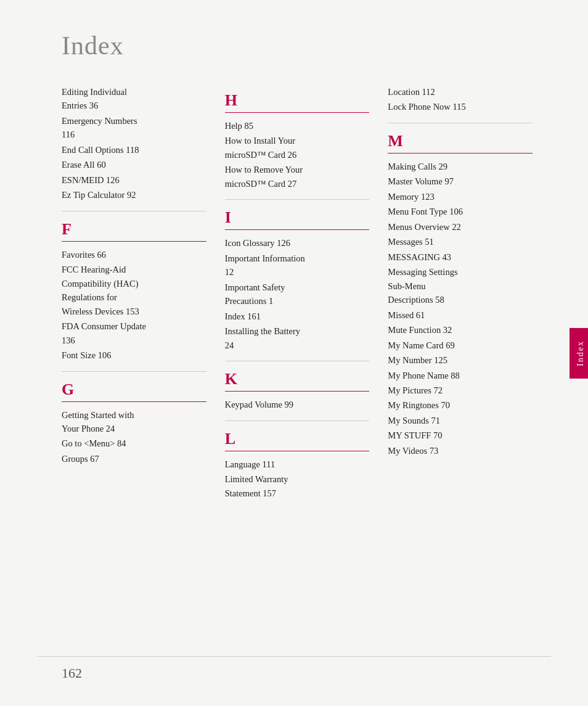 This screenshot has height=706, width=588. What do you see at coordinates (460, 123) in the screenshot?
I see `divider-lm` at bounding box center [460, 123].